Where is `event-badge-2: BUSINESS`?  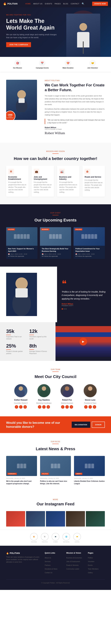
event-badge-2: BUSINESS is located at coordinates (45, 230).